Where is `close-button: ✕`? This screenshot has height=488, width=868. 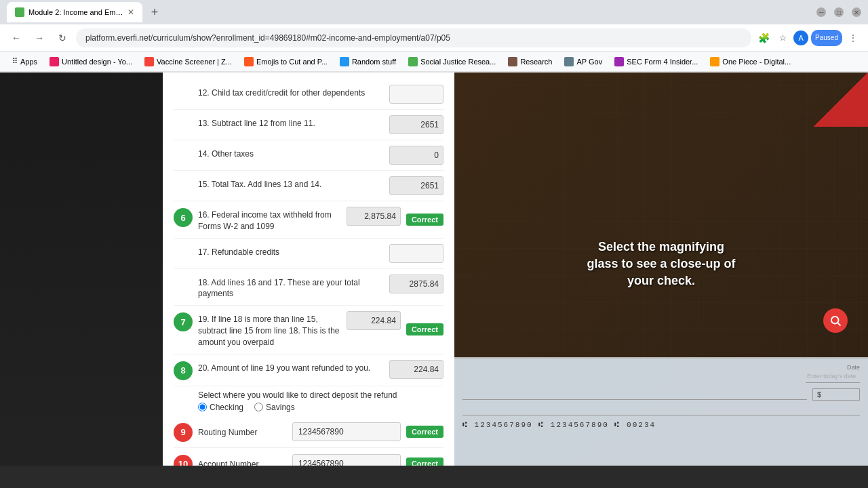
close-button: ✕ is located at coordinates (856, 12).